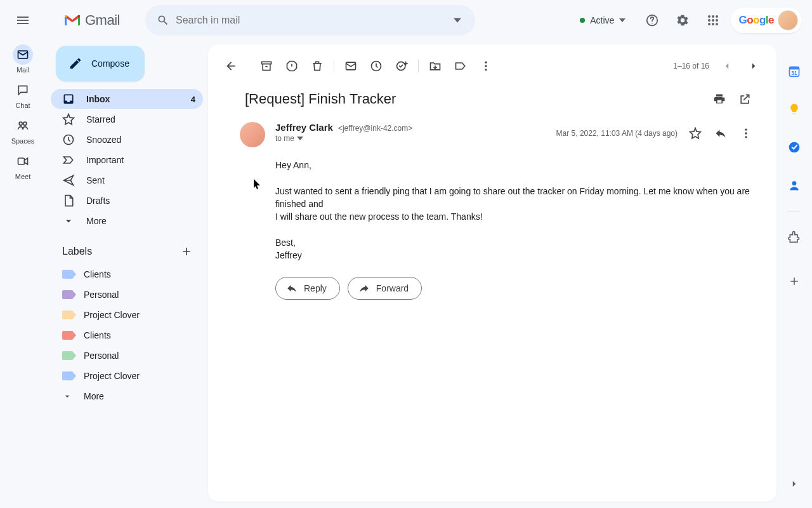 Image resolution: width=812 pixels, height=508 pixels. I want to click on sidebar-item-sent: Sent, so click(127, 180).